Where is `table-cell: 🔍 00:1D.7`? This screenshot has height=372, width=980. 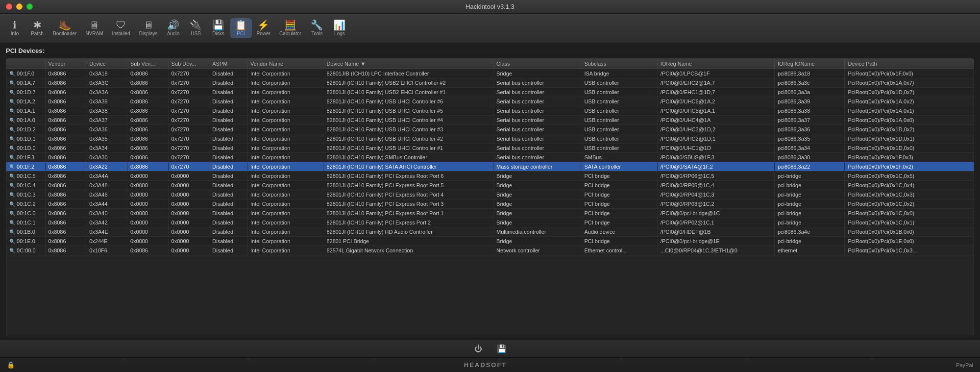 table-cell: 🔍 00:1D.7 is located at coordinates (25, 92).